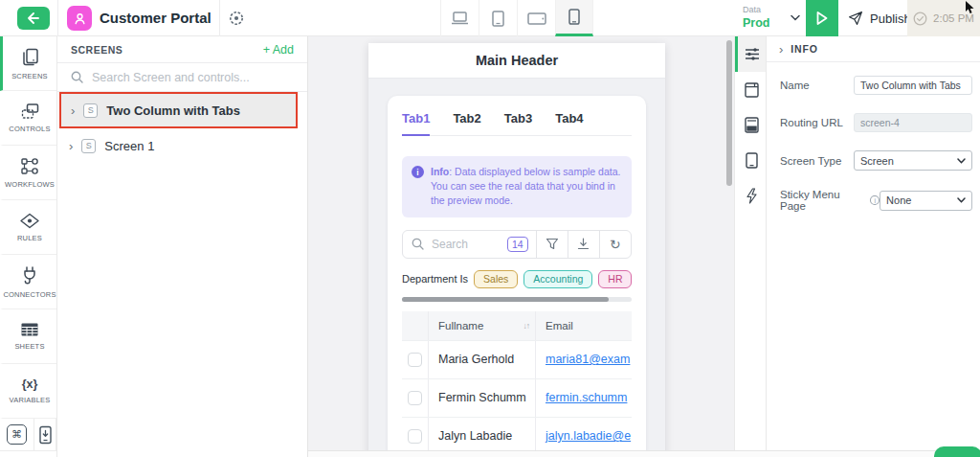  What do you see at coordinates (155, 18) in the screenshot?
I see `app-title: Customer Portal` at bounding box center [155, 18].